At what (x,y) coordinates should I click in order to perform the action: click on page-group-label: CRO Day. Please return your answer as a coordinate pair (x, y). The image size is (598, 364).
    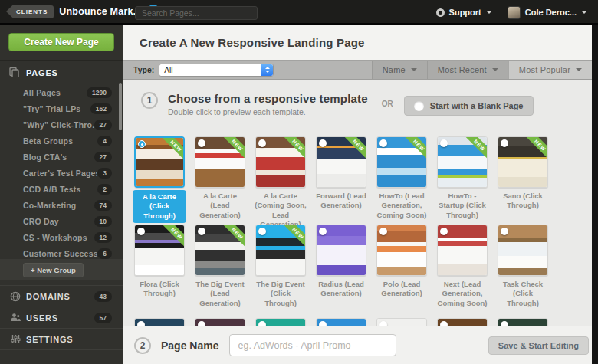
    Looking at the image, I should click on (58, 221).